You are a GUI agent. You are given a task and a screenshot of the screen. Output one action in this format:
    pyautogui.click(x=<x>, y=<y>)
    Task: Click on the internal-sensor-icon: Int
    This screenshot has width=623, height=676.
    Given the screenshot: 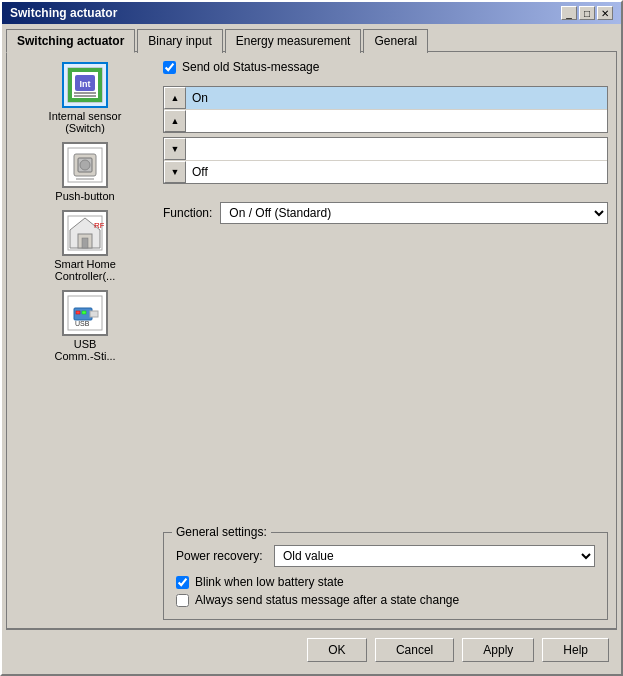 What is the action you would take?
    pyautogui.click(x=85, y=85)
    